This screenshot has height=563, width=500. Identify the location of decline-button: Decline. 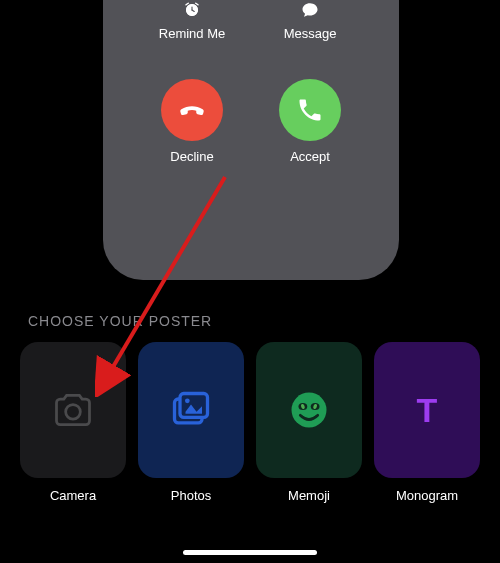
(192, 122).